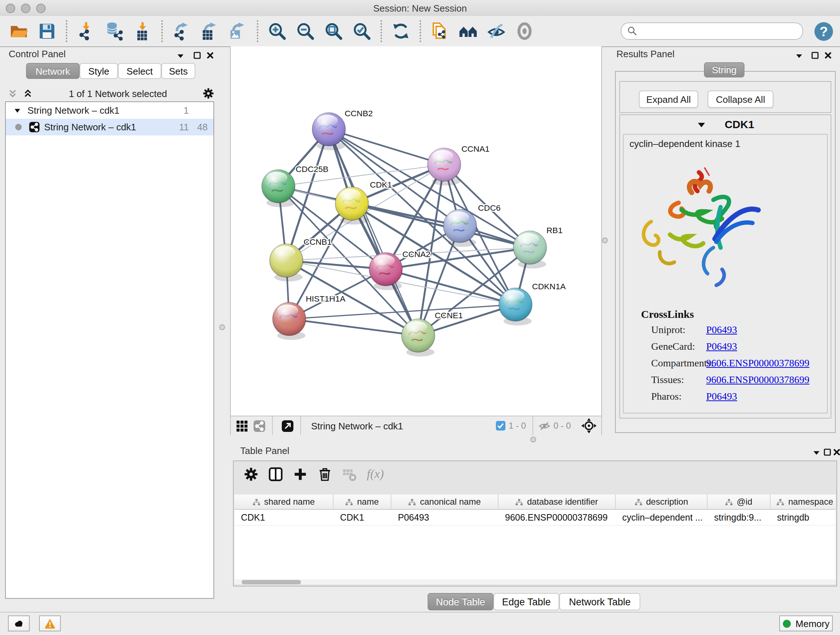 The width and height of the screenshot is (840, 635). What do you see at coordinates (50, 623) in the screenshot?
I see `warning-status-button` at bounding box center [50, 623].